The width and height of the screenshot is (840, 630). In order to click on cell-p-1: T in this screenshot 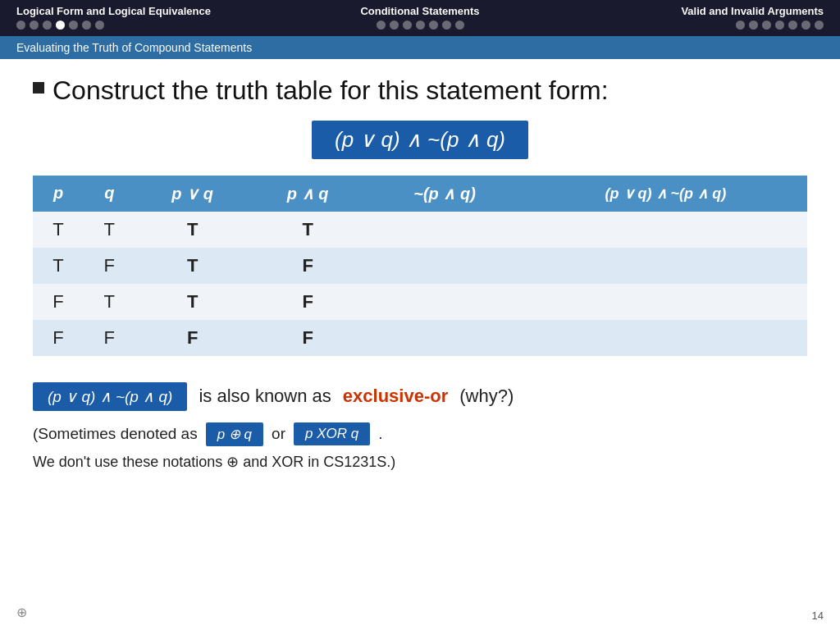, I will do `click(58, 230)`.